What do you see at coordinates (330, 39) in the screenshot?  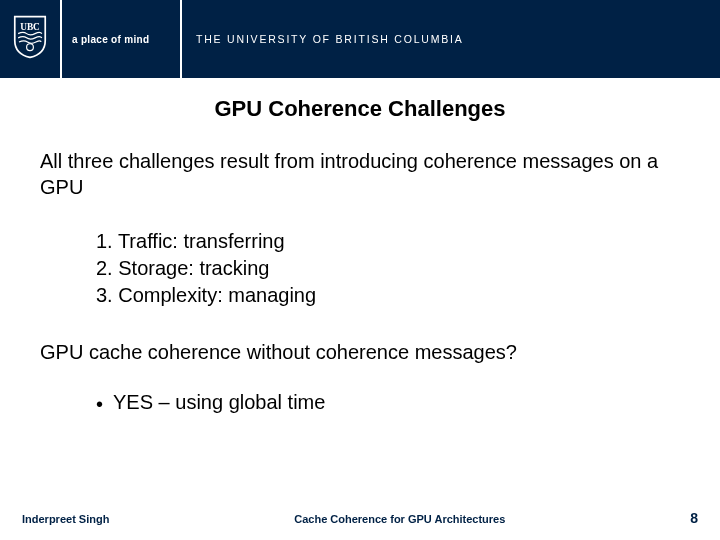 I see `university-name: THE UNIVERSITY OF BRITISH COLUMBIA` at bounding box center [330, 39].